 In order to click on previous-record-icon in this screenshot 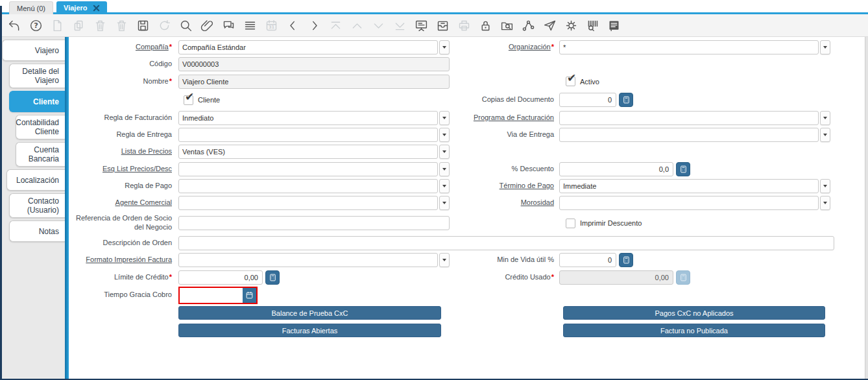, I will do `click(293, 25)`.